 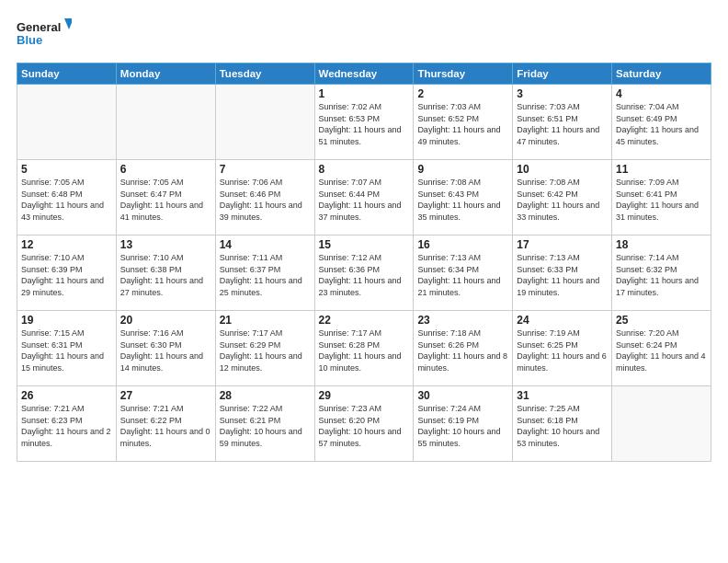 What do you see at coordinates (463, 245) in the screenshot?
I see `day-number: 16` at bounding box center [463, 245].